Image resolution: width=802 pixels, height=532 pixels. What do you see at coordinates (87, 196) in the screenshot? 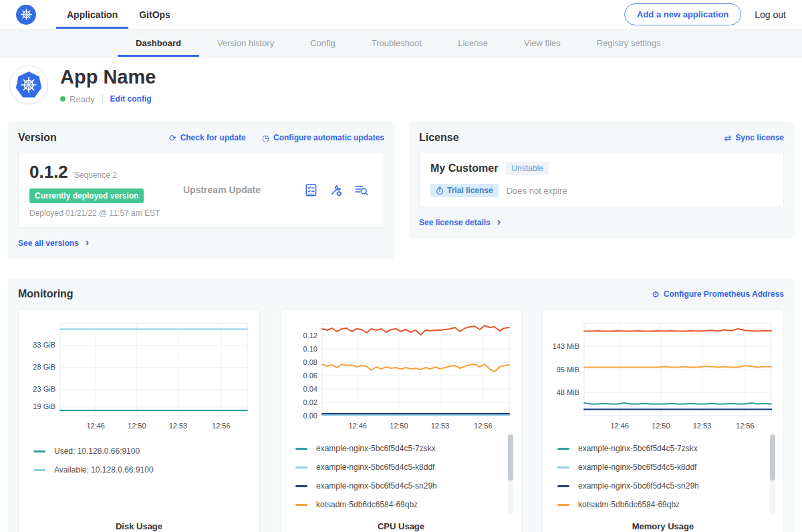
I see `deployed-version-badge: Currently deployed version` at bounding box center [87, 196].